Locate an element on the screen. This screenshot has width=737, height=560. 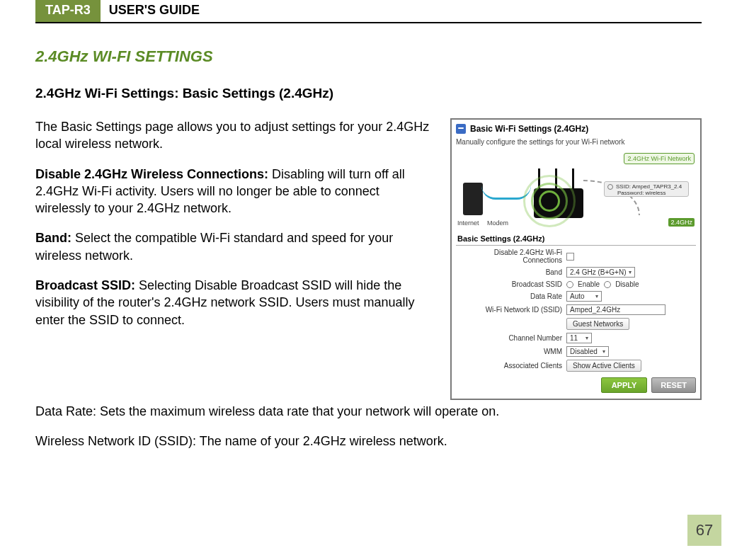
panel-title: Basic Settings (2.4GHz) is located at coordinates (576, 239).